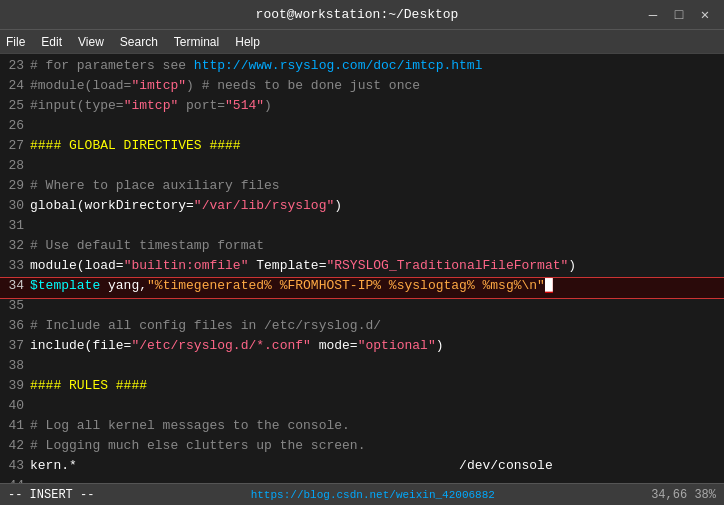 The width and height of the screenshot is (724, 505). Describe the element at coordinates (362, 208) in the screenshot. I see `code-line-30: 30 global(workDirectory="/var/lib/rsyslo…` at that location.